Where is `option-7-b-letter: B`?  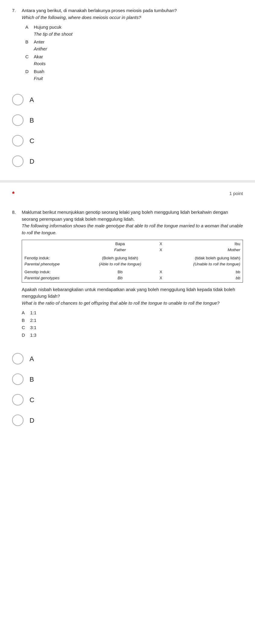
option-7-b-letter: B is located at coordinates (28, 45).